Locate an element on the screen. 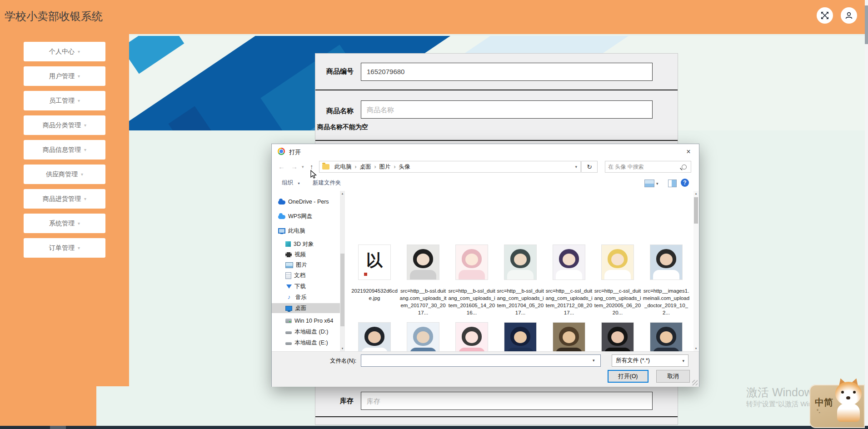 This screenshot has height=429, width=868. tree-item: 桌面 is located at coordinates (306, 308).